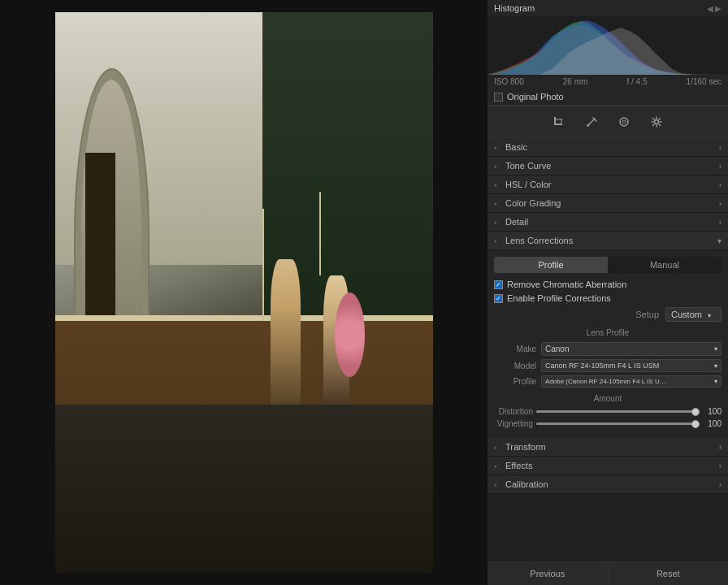 Image resolution: width=728 pixels, height=585 pixels. What do you see at coordinates (608, 223) in the screenshot?
I see `panel-detail: ▪ Detail ›` at bounding box center [608, 223].